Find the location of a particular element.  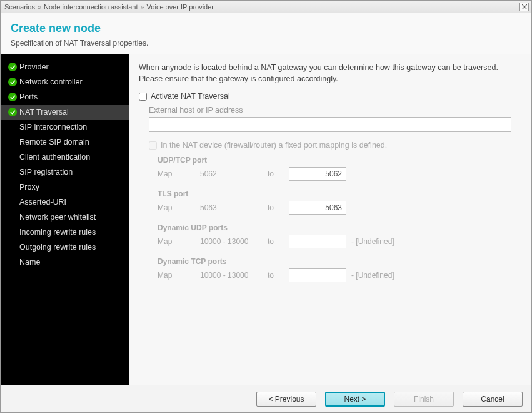

sidebar-item-remote-sip-domain: Remote SIP domain is located at coordinates (65, 142).